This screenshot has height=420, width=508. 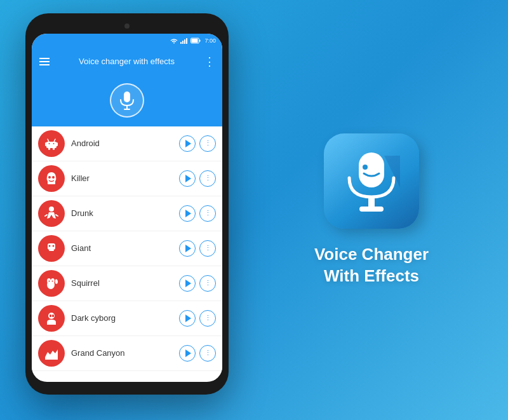 What do you see at coordinates (193, 41) in the screenshot?
I see `status-icons: 7:00` at bounding box center [193, 41].